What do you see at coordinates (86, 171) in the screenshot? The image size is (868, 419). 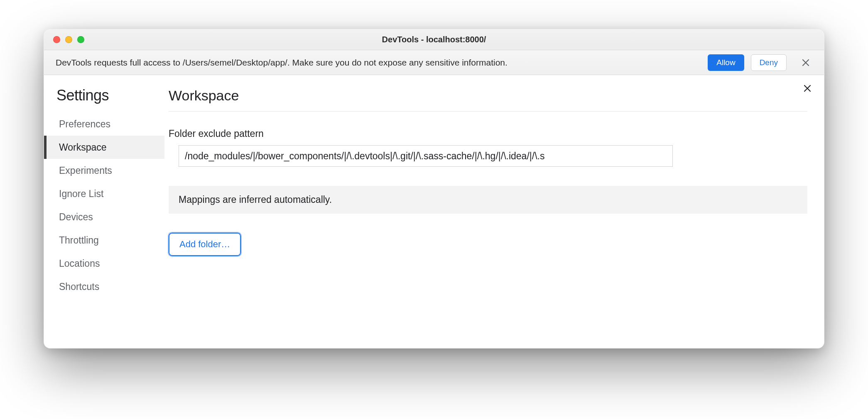 I see `sidebar-item-label: Experiments` at bounding box center [86, 171].